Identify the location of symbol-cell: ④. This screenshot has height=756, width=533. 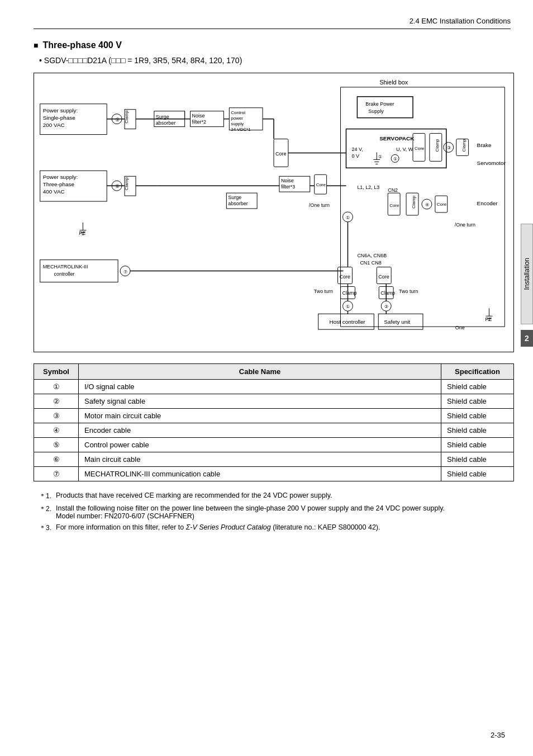
(56, 431).